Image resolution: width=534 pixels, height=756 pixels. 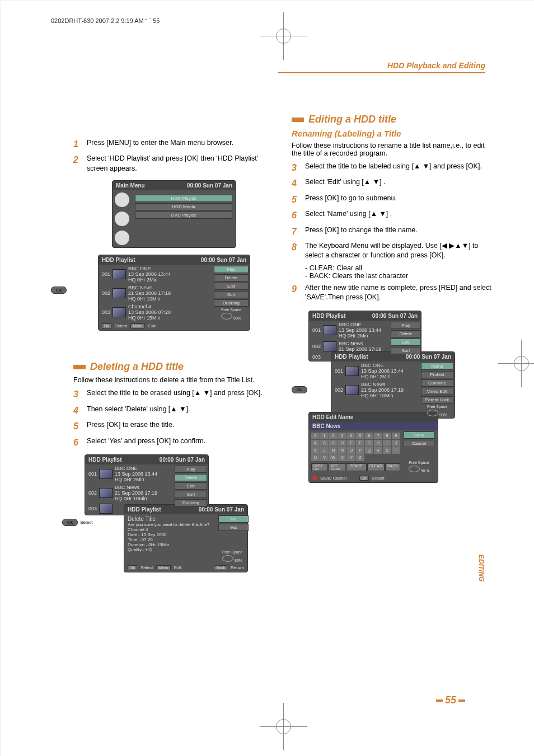 I want to click on step-6: 6Select 'Yes' and press [OK] to confirm., so click(x=174, y=443).